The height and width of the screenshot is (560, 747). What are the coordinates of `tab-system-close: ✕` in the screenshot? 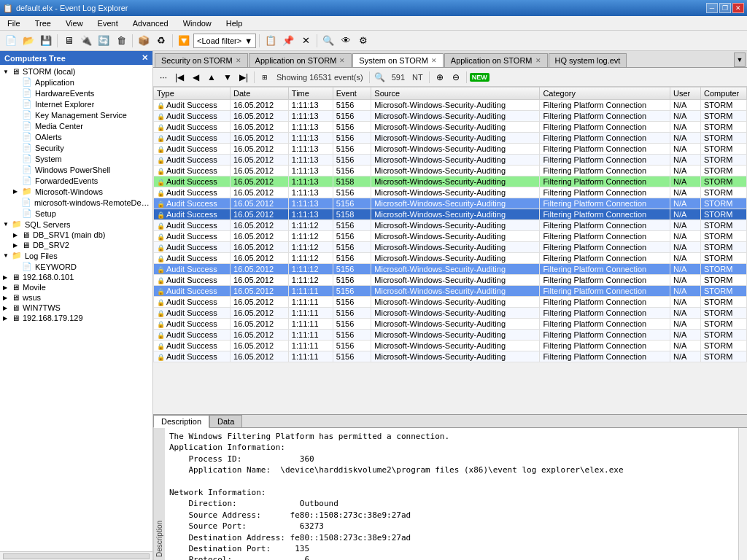 It's located at (434, 61).